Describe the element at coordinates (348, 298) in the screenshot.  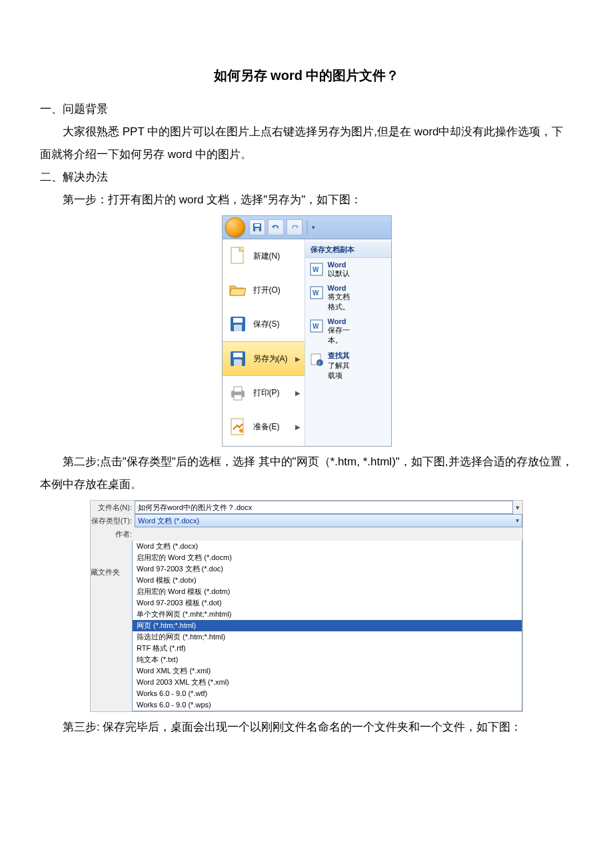
I see `right-item-word-compat: W Word将文档格式。` at that location.